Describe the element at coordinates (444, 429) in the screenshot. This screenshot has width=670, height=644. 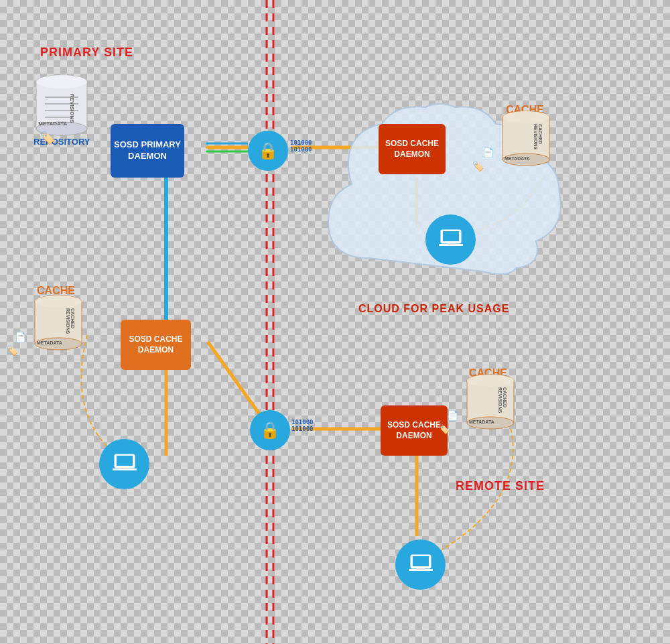
I see `tag-icon-remote-cache: 🏷️` at that location.